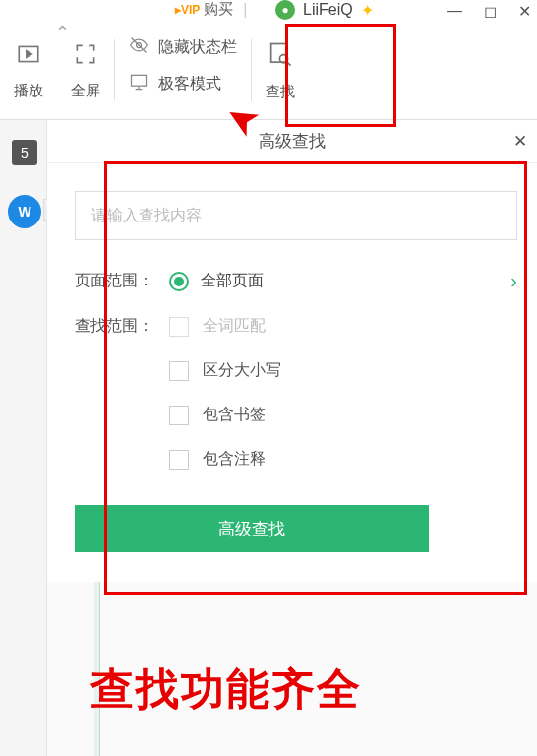 Image resolution: width=537 pixels, height=756 pixels. Describe the element at coordinates (24, 438) in the screenshot. I see `left-rail: 5 ⌃ W` at that location.